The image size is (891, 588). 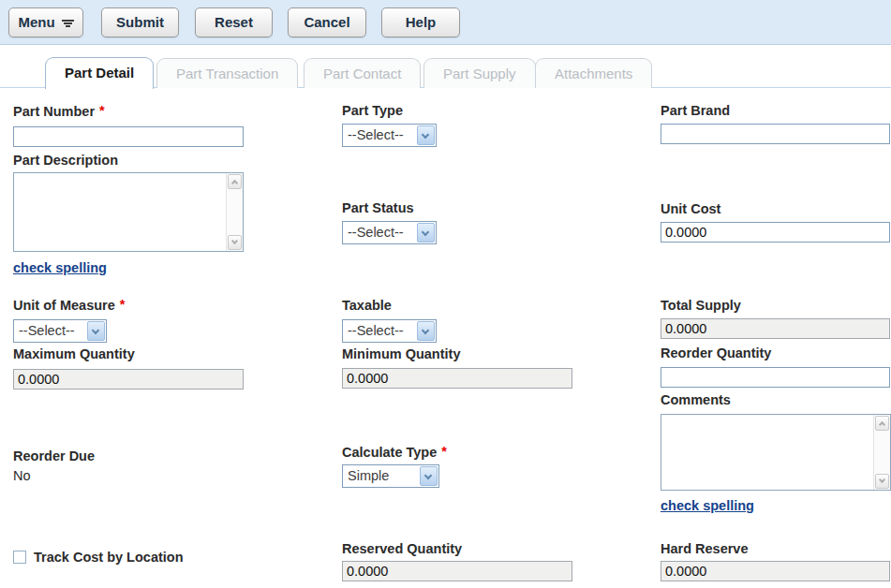 I want to click on reserved-quantity-label: Reserved Quantity, so click(x=402, y=549).